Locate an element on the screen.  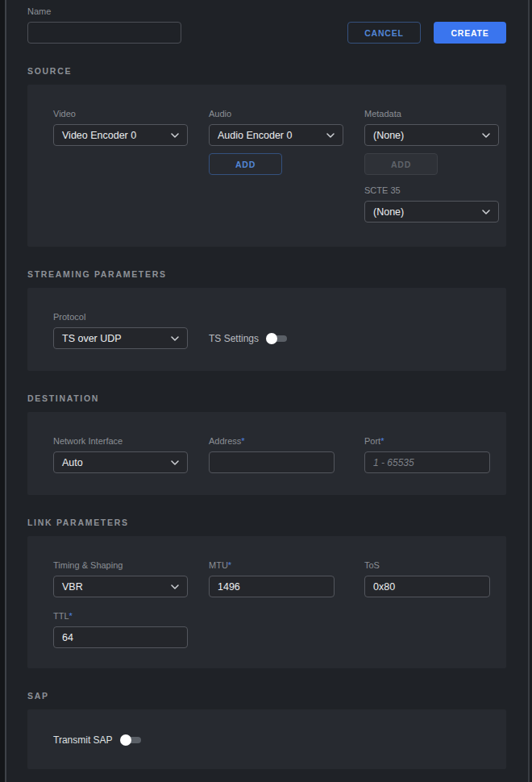
name-field-group: Name is located at coordinates (105, 25).